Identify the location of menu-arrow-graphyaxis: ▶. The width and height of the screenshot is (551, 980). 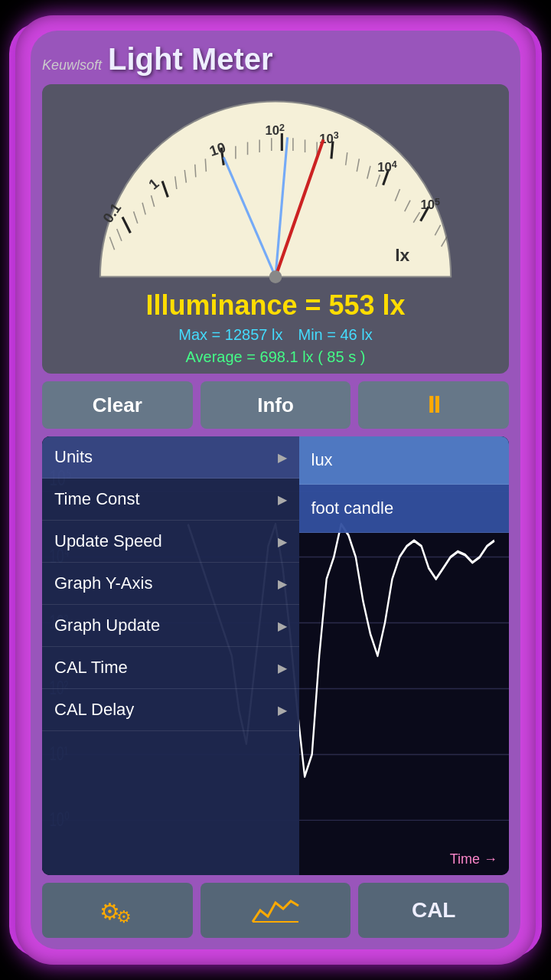
(282, 583).